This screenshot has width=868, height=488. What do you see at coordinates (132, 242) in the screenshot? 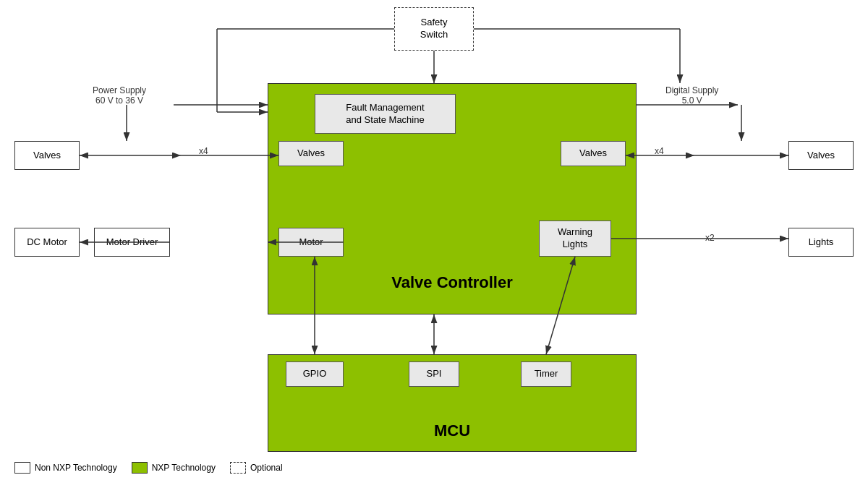
I see `motor-driver-box: Motor Driver` at bounding box center [132, 242].